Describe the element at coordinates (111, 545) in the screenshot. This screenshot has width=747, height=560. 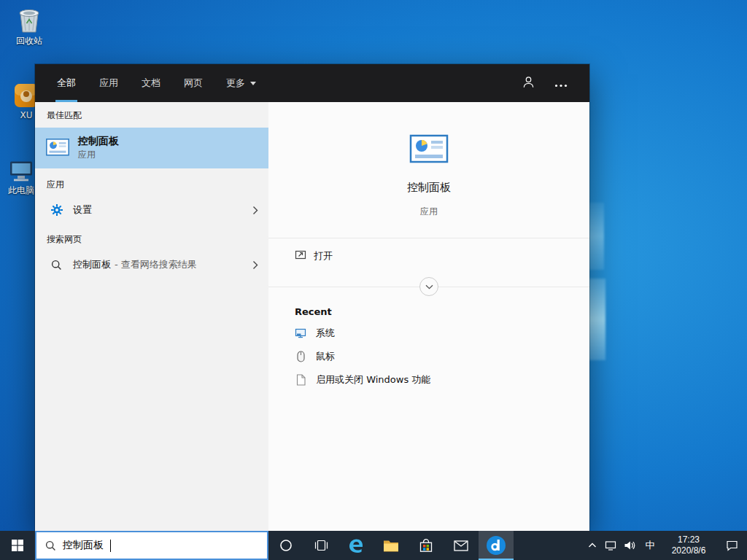
I see `text-cursor` at that location.